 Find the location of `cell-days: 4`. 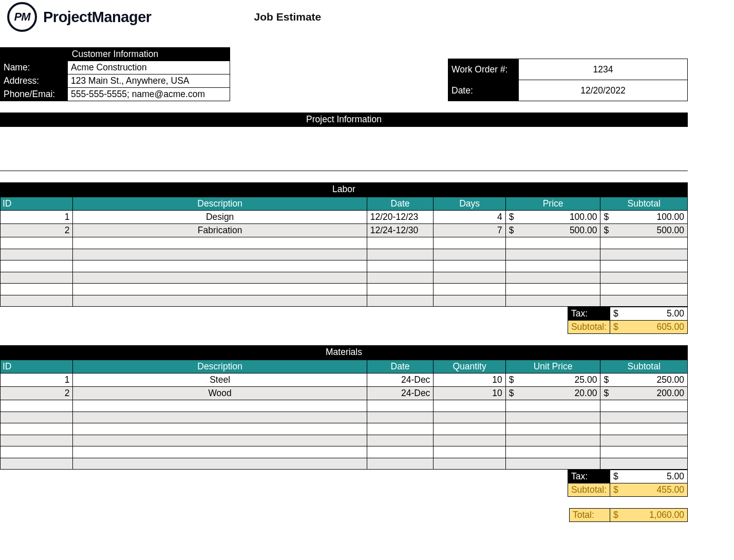

cell-days: 4 is located at coordinates (469, 217).